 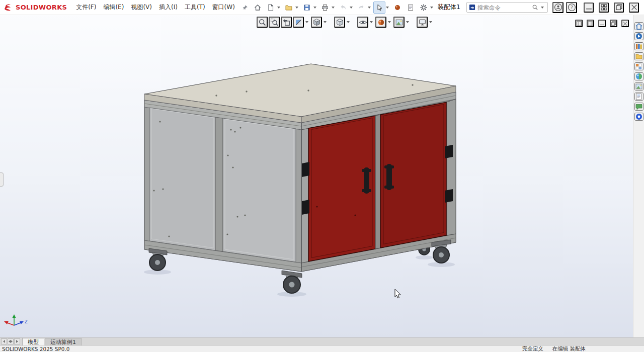 I want to click on menubar: SOLIDWORKS 文件(F) 编辑(E) 视图(V) 插入(I) 工具(T)…, so click(x=322, y=8).